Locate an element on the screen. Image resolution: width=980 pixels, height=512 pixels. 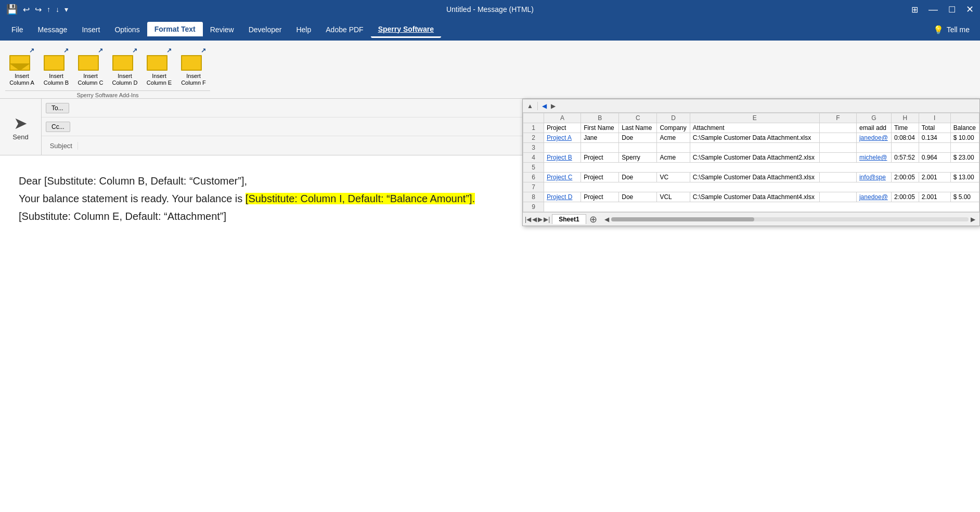
excel-cell-4h: 0:57:52 is located at coordinates (905, 158).